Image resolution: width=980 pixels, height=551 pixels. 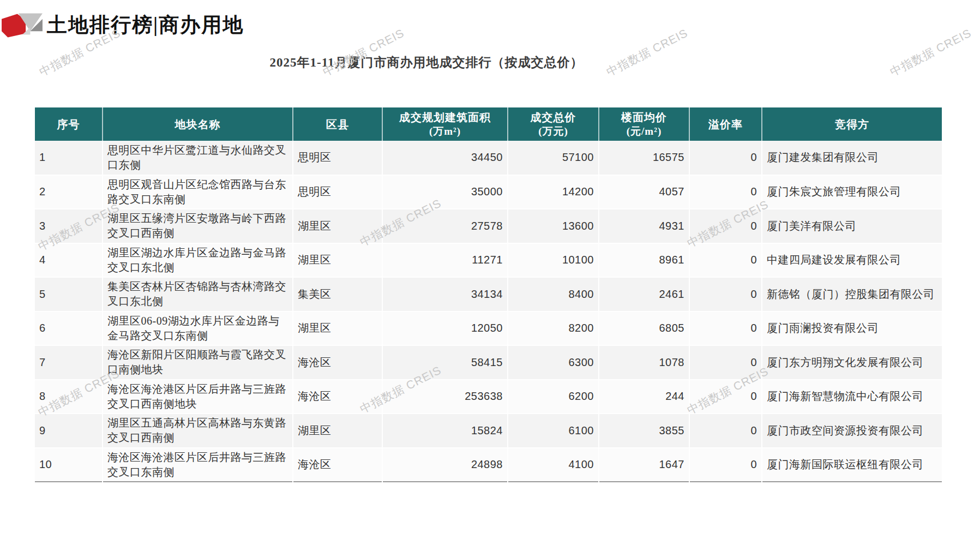 I want to click on column-header-area: 成交规划建筑面积(万m²), so click(x=445, y=124).